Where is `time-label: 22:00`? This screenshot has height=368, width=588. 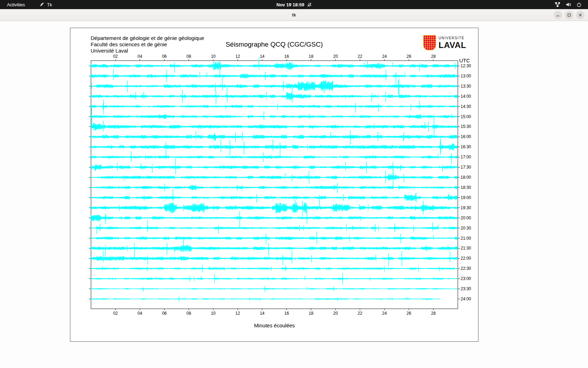
time-label: 22:00 is located at coordinates (466, 258).